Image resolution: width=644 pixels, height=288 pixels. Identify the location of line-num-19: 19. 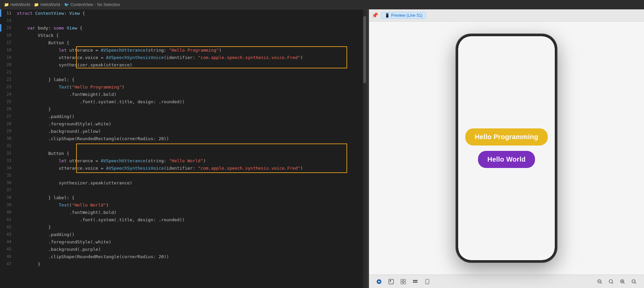
(7, 57).